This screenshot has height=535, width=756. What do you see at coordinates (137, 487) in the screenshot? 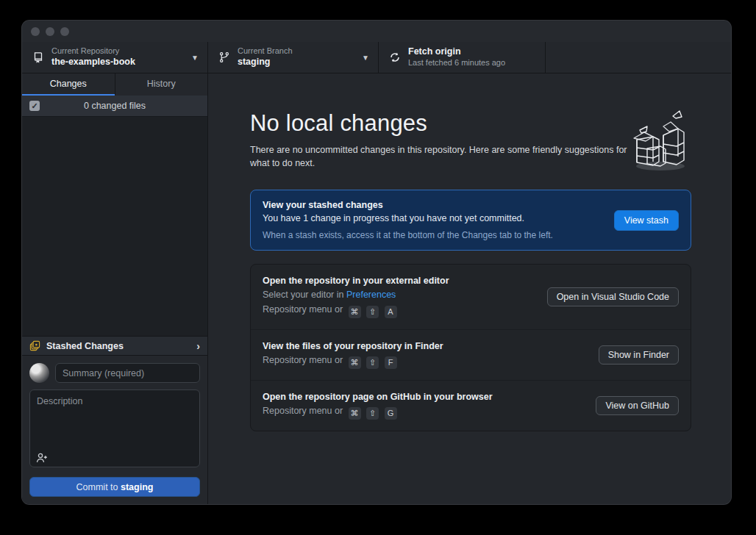
I see `commit-button-branch: staging` at bounding box center [137, 487].